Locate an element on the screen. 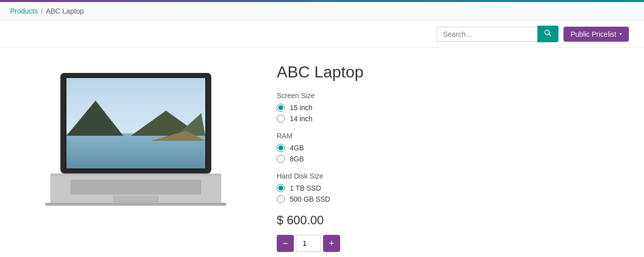  screen-size-label: Screen Size is located at coordinates (453, 96).